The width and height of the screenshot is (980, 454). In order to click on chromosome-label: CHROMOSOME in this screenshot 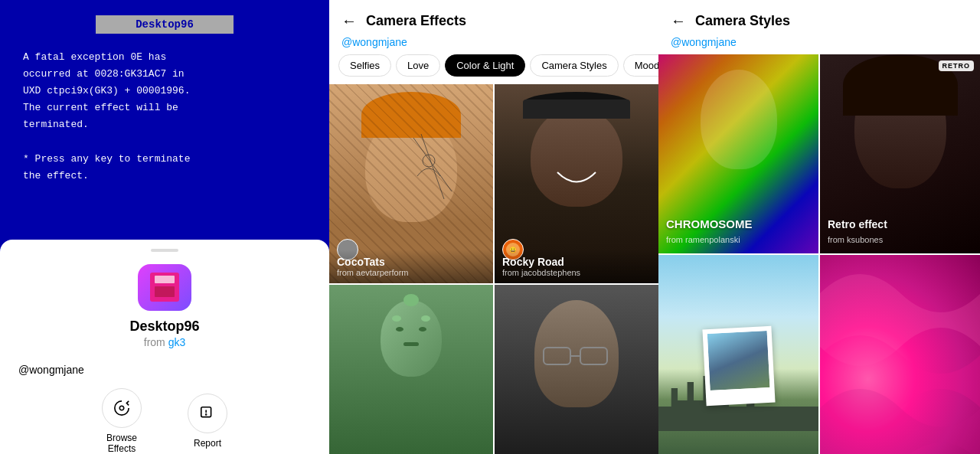, I will do `click(709, 224)`.